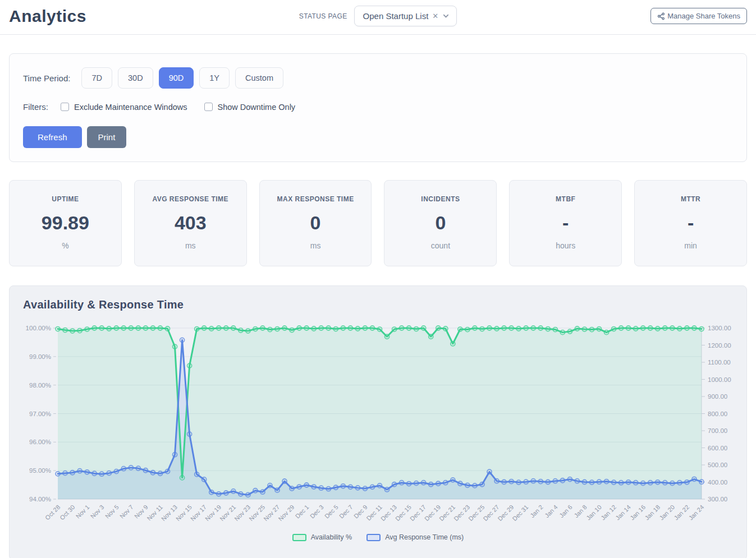 The height and width of the screenshot is (558, 756). What do you see at coordinates (491, 513) in the screenshot?
I see `svg-text: Dec 27` at bounding box center [491, 513].